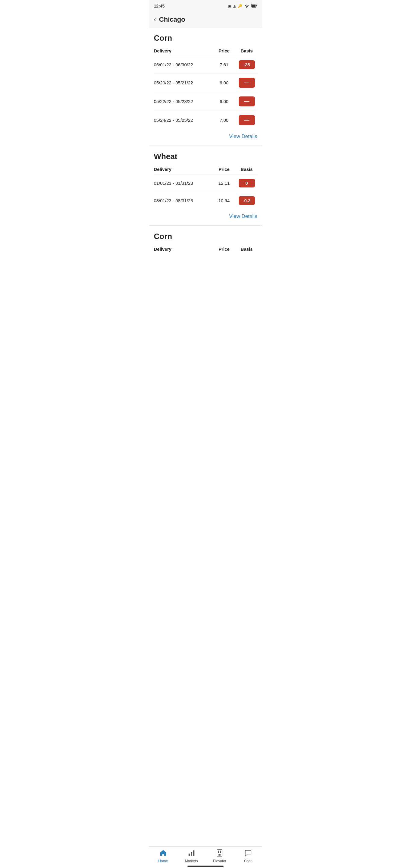  I want to click on elevator-label: Elevator, so click(220, 861).